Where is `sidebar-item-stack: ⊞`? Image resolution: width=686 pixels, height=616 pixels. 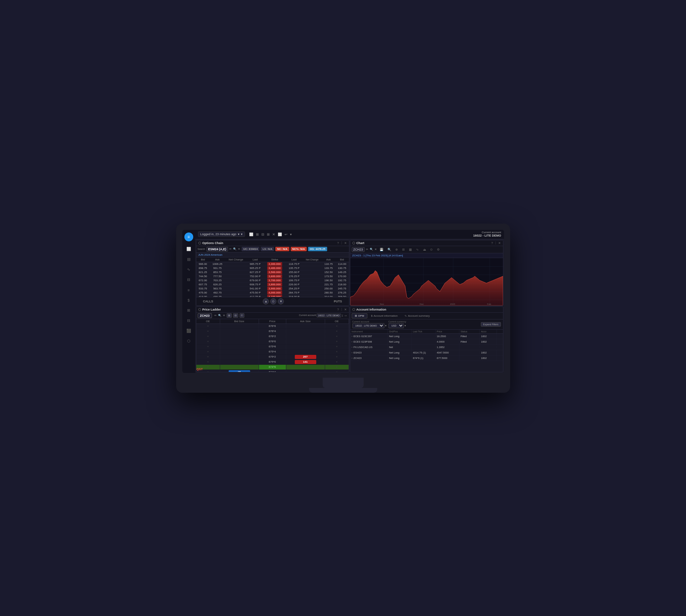
sidebar-item-stack: ⊞ is located at coordinates (189, 311).